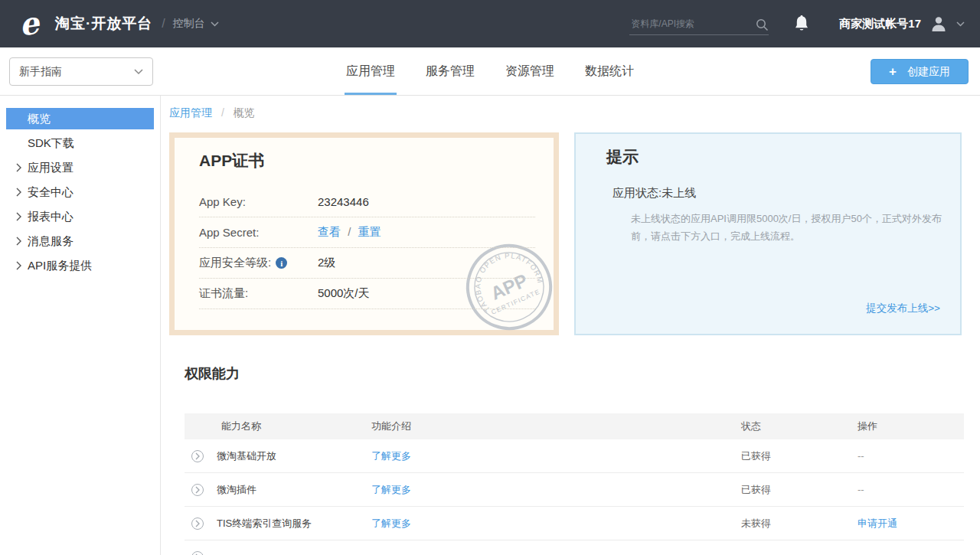  What do you see at coordinates (368, 233) in the screenshot?
I see `app-secret-row: App Secret: 查看 / 重置` at bounding box center [368, 233].